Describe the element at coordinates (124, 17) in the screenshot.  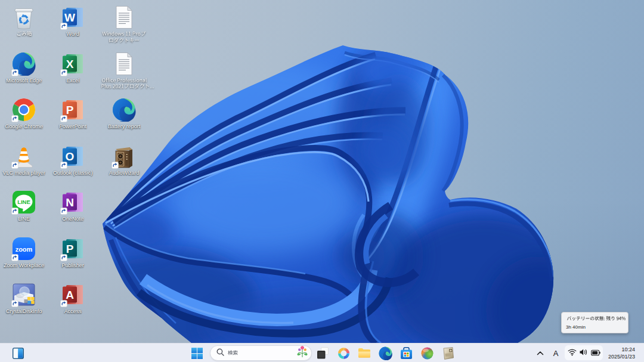
I see `windows11-product-key-icon` at that location.